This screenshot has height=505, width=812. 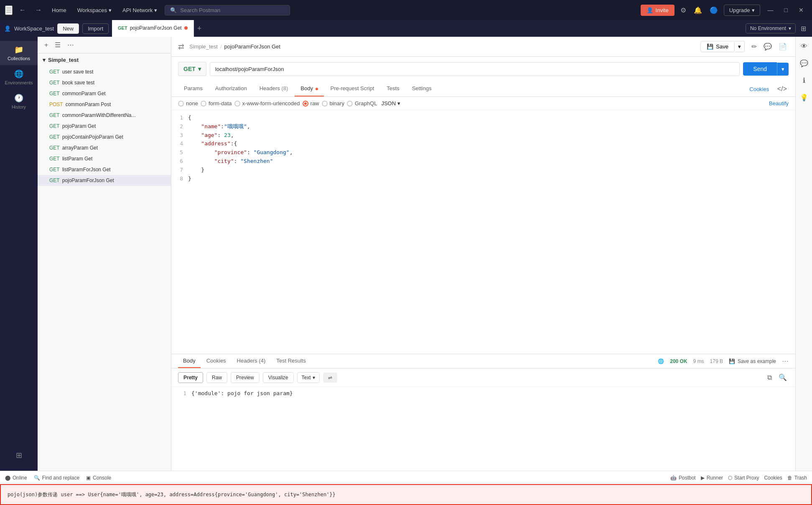 I want to click on menu-icon: ☰, so click(x=9, y=10).